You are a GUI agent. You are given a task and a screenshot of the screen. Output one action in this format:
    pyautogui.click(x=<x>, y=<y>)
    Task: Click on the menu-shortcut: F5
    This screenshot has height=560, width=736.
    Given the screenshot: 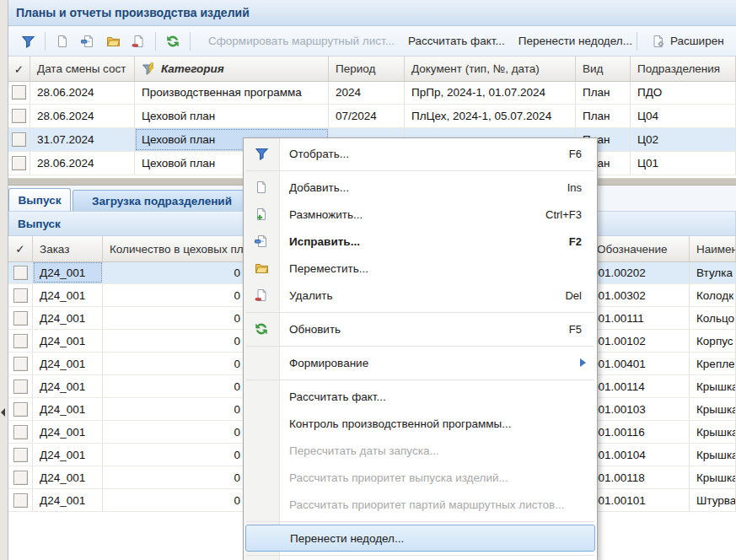 What is the action you would take?
    pyautogui.click(x=575, y=329)
    